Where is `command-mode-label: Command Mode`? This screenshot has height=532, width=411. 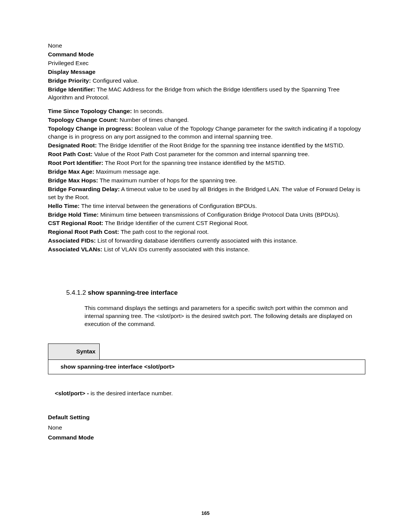
command-mode-label: Command Mode is located at coordinates (207, 55).